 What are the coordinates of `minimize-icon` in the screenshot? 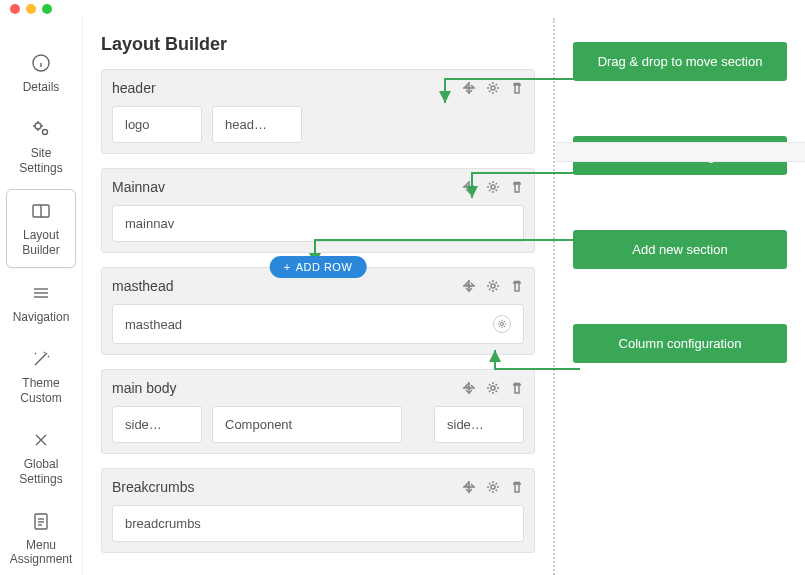 It's located at (31, 9).